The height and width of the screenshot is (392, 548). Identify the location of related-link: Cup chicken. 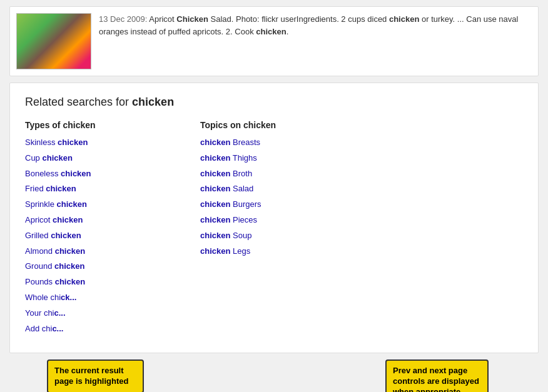
(49, 158).